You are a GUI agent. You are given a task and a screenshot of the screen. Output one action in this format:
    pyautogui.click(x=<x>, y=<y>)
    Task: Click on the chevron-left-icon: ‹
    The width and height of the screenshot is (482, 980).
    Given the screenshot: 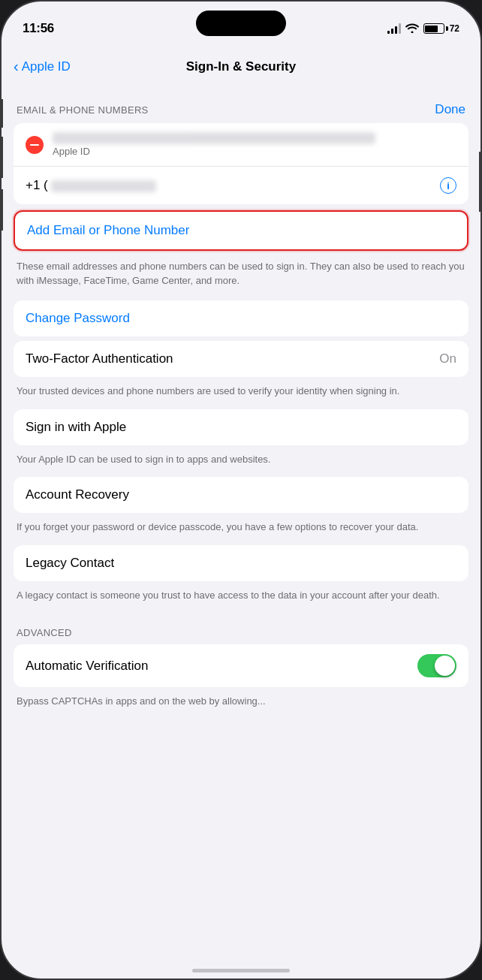 What is the action you would take?
    pyautogui.click(x=17, y=66)
    